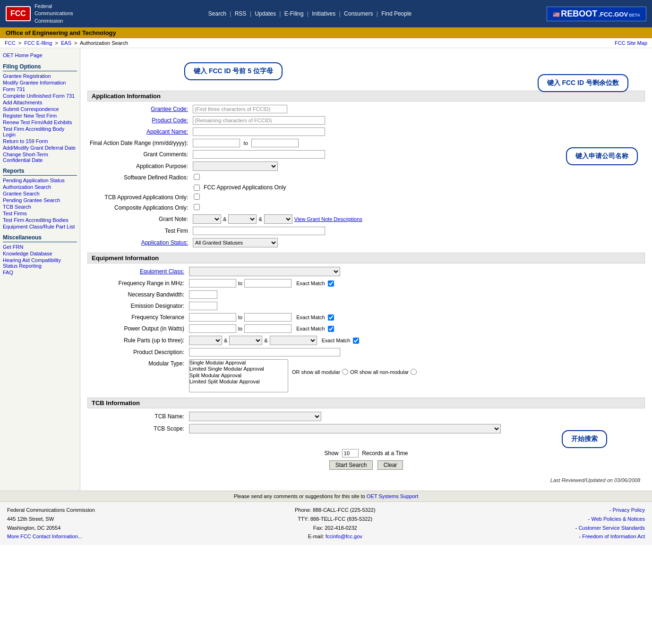 This screenshot has width=652, height=644. I want to click on footer-oet-link: OET Systems Support, so click(392, 496).